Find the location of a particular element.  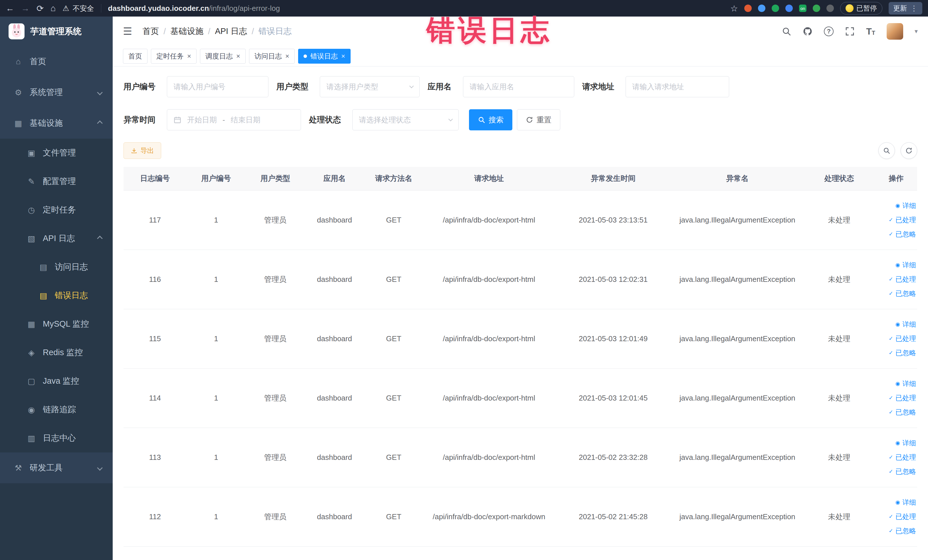

sidebar-item-system-management: ⚙系统管理 is located at coordinates (56, 93).